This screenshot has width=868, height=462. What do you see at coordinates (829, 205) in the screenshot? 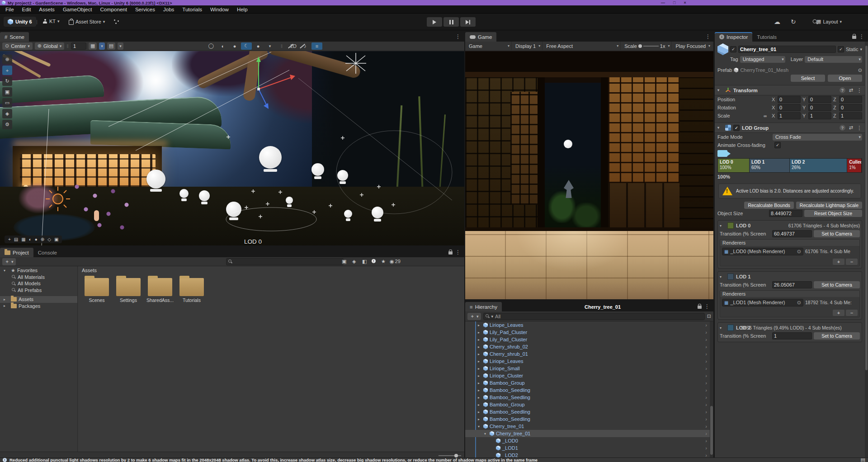
I see `recalculate-lightmap-button: Recalculate Lightmap Scale` at bounding box center [829, 205].